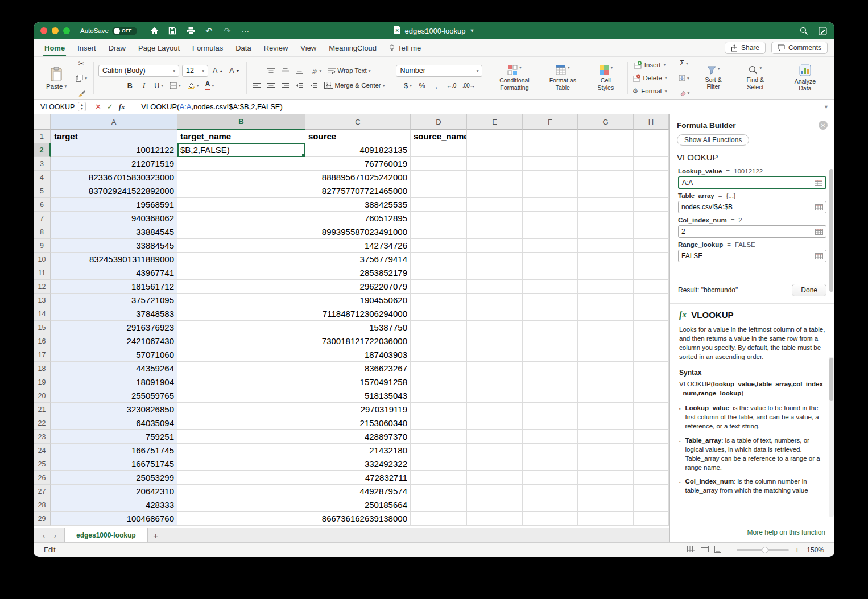  Describe the element at coordinates (551, 259) in the screenshot. I see `cell-F10` at that location.